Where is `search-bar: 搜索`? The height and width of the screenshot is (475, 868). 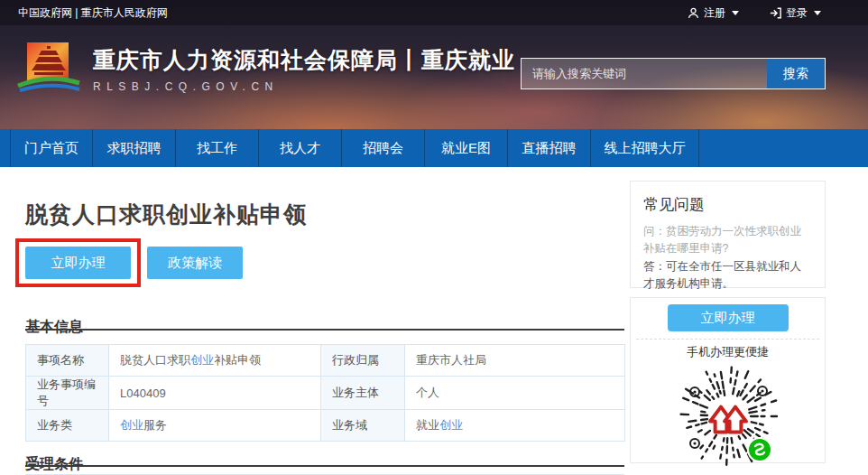 search-bar: 搜索 is located at coordinates (673, 74).